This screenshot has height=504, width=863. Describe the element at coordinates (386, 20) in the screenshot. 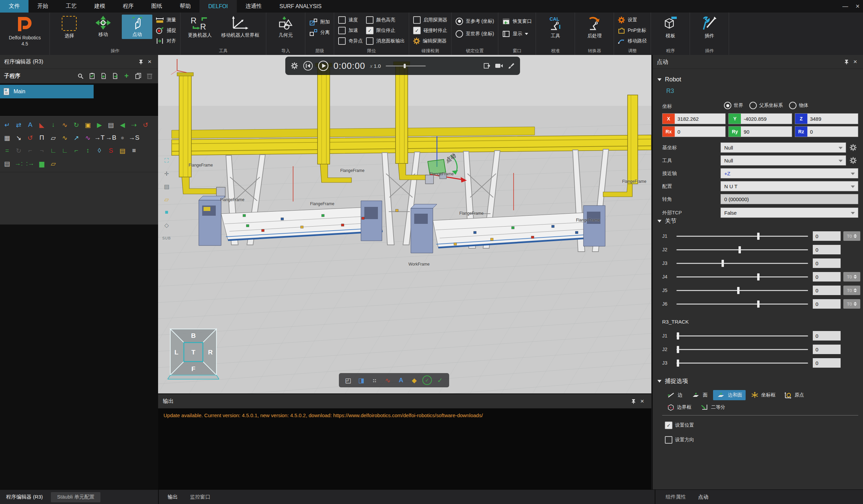

I see `limit-checkbox-4: ✓颜色高亮` at that location.